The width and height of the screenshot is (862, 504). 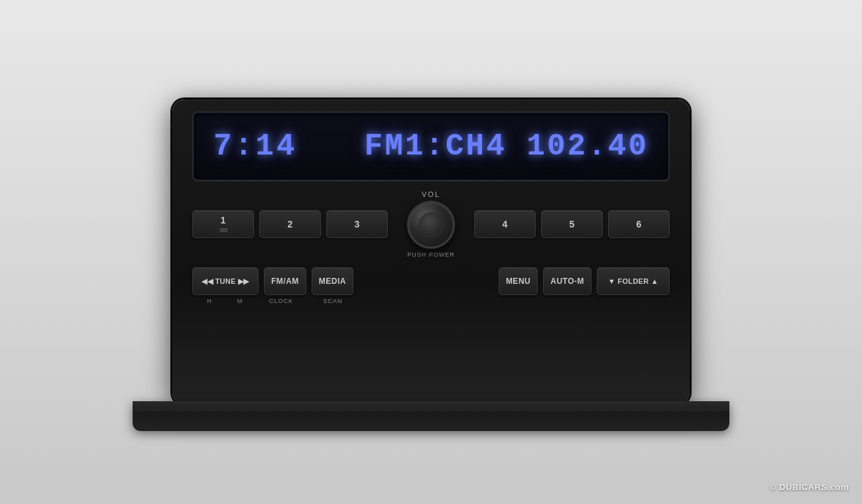 What do you see at coordinates (255, 147) in the screenshot?
I see `display-time: 7:14` at bounding box center [255, 147].